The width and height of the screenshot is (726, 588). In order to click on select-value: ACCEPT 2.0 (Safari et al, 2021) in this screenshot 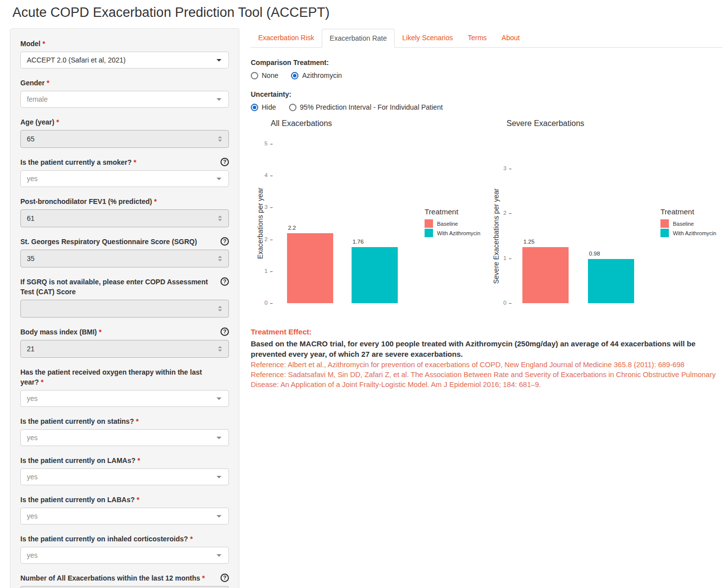, I will do `click(76, 60)`.